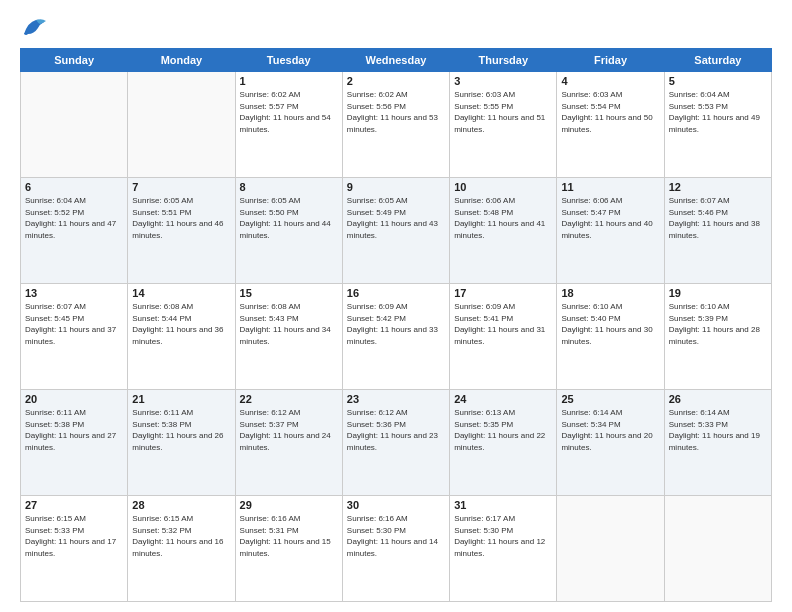 Image resolution: width=792 pixels, height=612 pixels. I want to click on calendar-cell: 27Sunrise: 6:15 AMSunset: 5:33 PMDayligh…, so click(74, 549).